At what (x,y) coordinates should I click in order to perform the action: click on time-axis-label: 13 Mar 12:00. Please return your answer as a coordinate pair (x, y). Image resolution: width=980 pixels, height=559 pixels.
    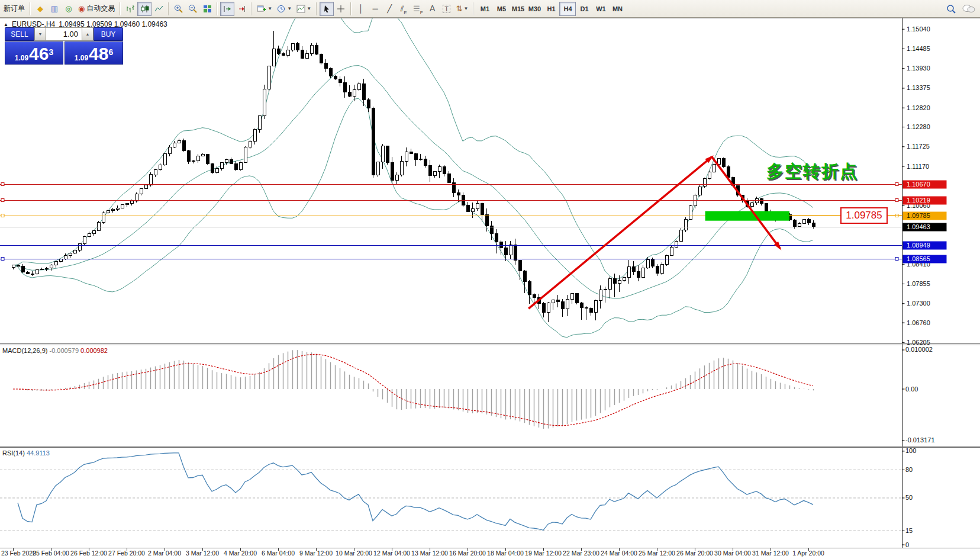
    Looking at the image, I should click on (430, 553).